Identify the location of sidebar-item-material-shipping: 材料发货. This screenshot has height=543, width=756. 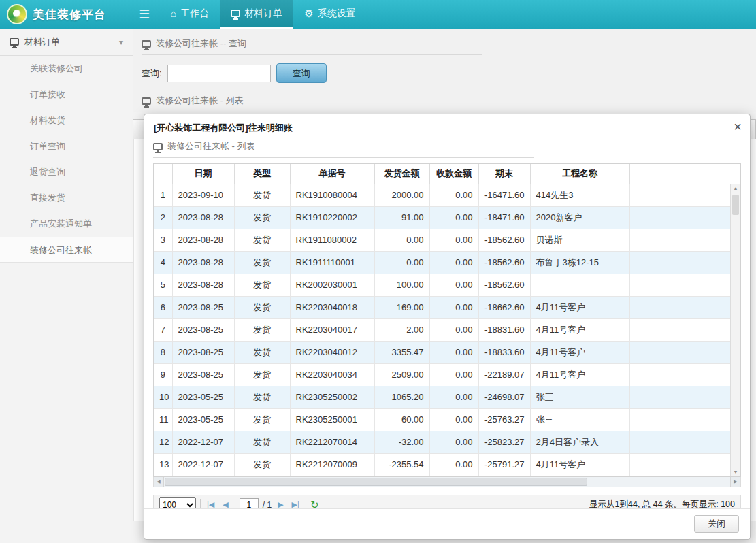
(67, 120).